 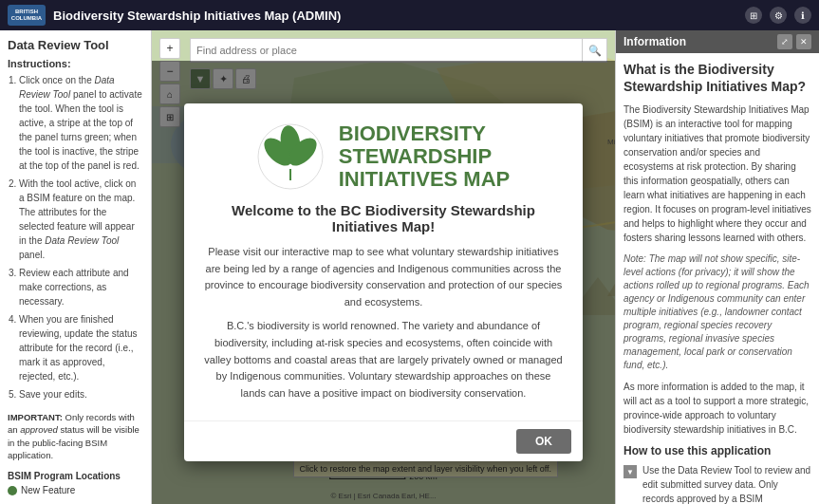 I want to click on info-label: Information, so click(x=655, y=42).